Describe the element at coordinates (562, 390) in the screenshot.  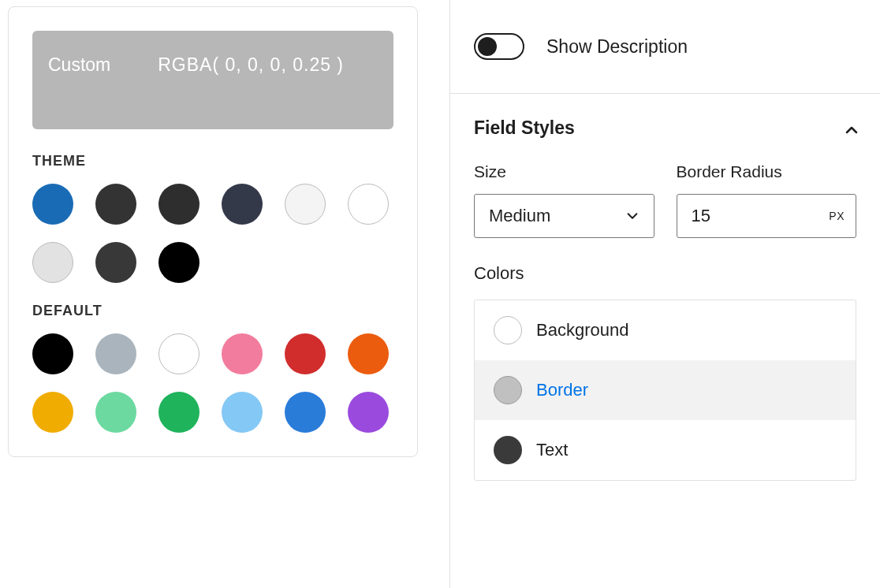
I see `color-item-label-border: Border` at that location.